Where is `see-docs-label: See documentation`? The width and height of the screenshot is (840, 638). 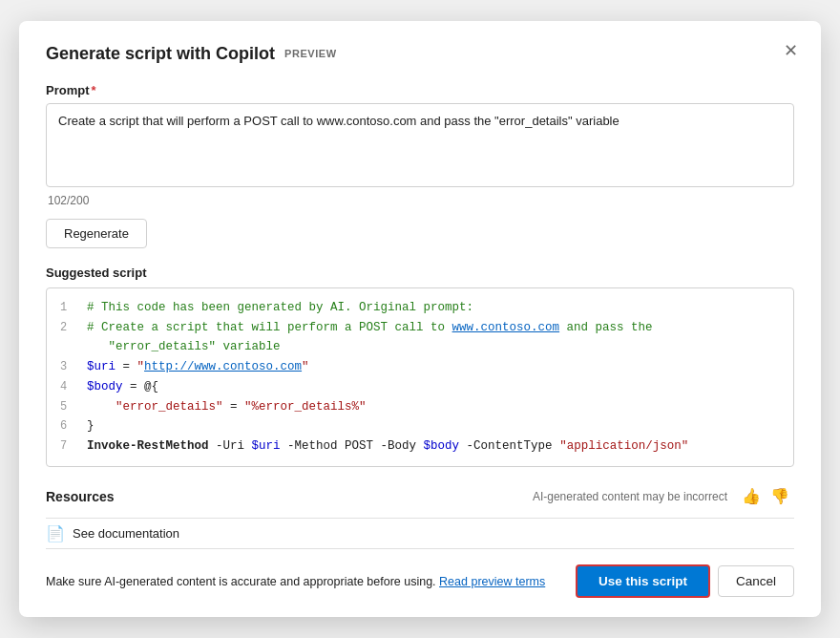 see-docs-label: See documentation is located at coordinates (126, 533).